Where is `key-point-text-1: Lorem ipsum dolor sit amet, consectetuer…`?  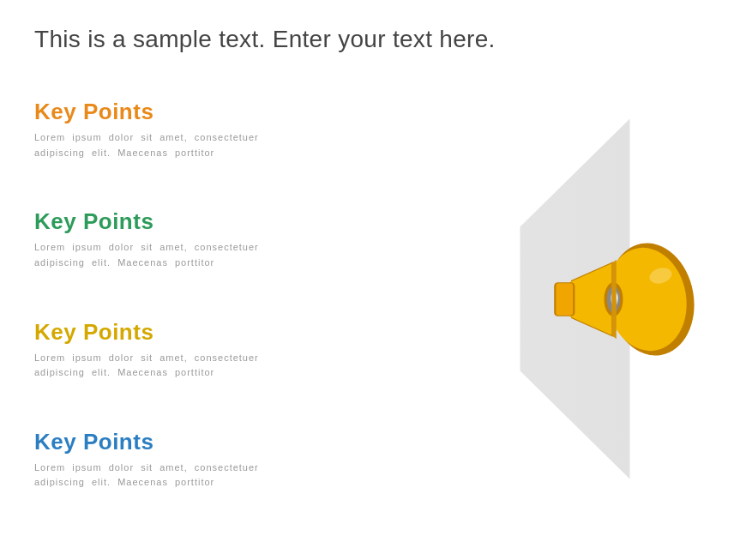
key-point-text-1: Lorem ipsum dolor sit amet, consectetuer… is located at coordinates (213, 146).